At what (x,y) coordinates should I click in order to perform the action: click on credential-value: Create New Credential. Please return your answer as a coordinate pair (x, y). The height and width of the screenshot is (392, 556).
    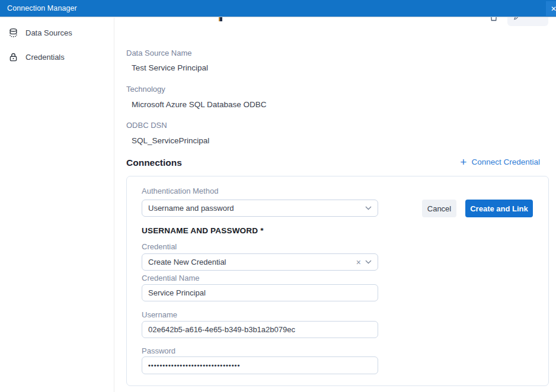
    Looking at the image, I should click on (253, 262).